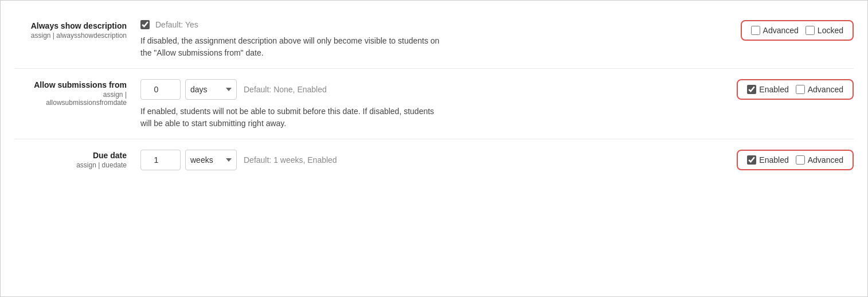 This screenshot has width=868, height=297. What do you see at coordinates (211, 160) in the screenshot?
I see `unit-select-3: days weeks months` at bounding box center [211, 160].